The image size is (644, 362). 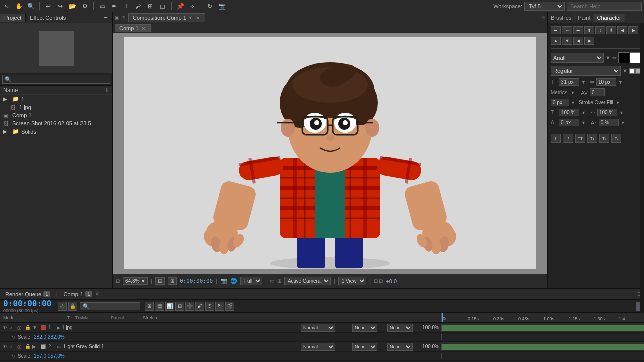 I want to click on track-1-eye: 👁, so click(x=5, y=328).